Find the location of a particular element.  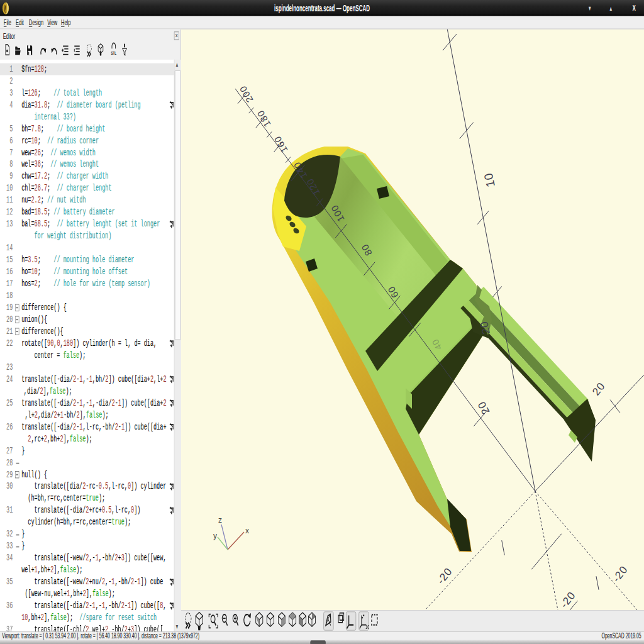

svg-text: 10 is located at coordinates (367, 628).